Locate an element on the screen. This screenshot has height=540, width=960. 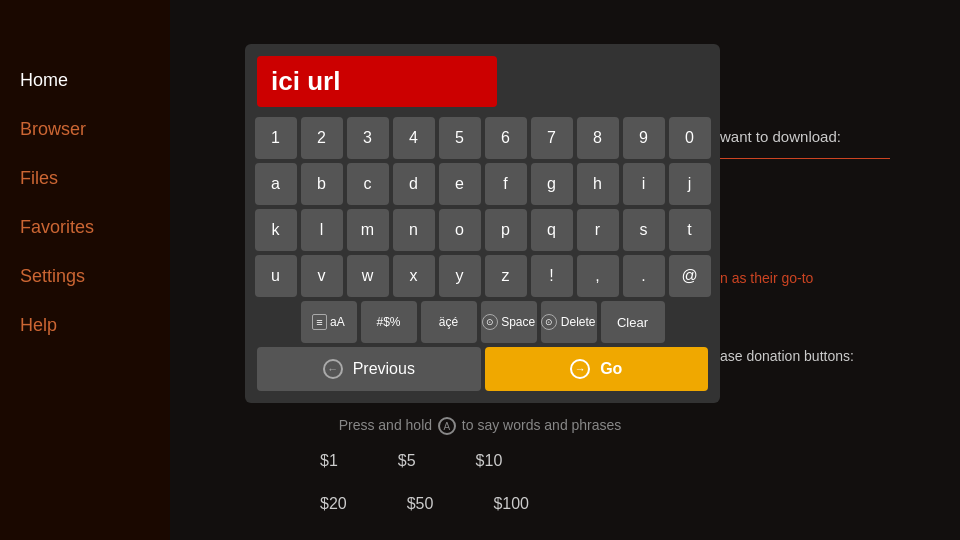
bottom-actions: ← Previous → Go is located at coordinates (482, 369).